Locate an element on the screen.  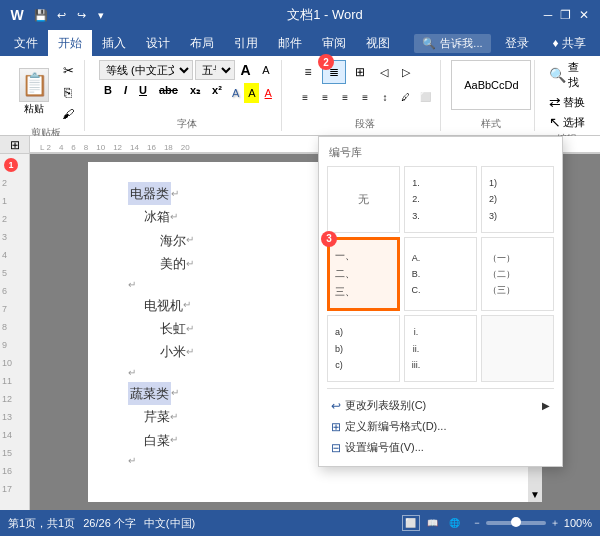
title-bar: W 💾 ↩ ↪ ▾ 文档1 - Word ─ ❐ ✕ is located at coordinates (300, 15).